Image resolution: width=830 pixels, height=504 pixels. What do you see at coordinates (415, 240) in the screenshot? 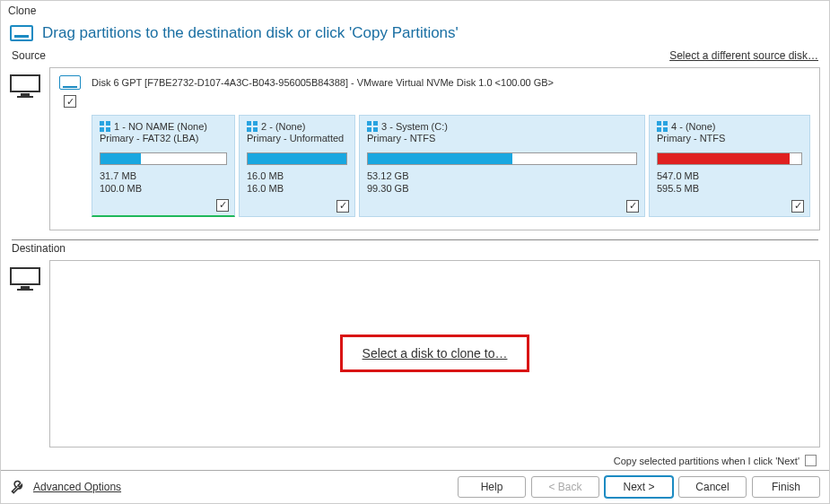
I see `separator` at bounding box center [415, 240].